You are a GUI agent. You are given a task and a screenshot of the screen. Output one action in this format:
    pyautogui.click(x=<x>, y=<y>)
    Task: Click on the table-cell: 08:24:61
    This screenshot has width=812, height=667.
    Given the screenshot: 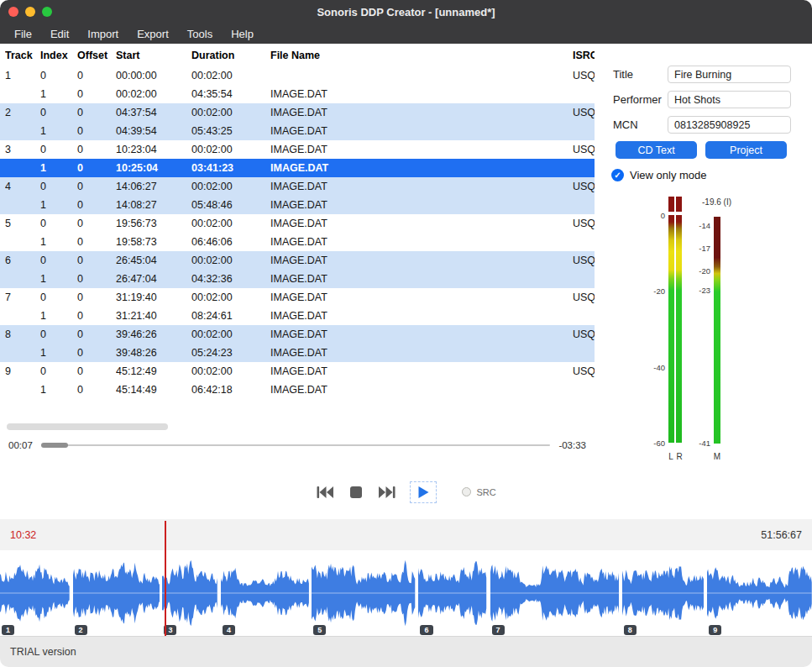 What is the action you would take?
    pyautogui.click(x=231, y=316)
    